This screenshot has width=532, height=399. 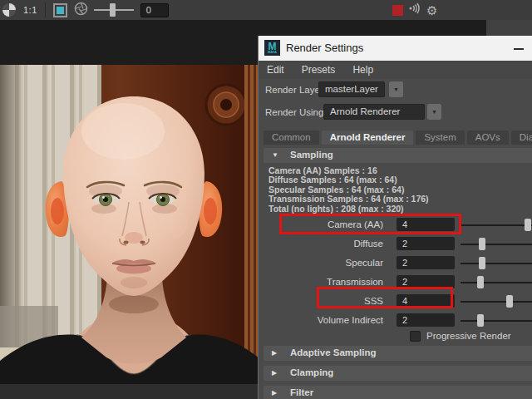 I want to click on window-title: Render Settings, so click(x=324, y=48).